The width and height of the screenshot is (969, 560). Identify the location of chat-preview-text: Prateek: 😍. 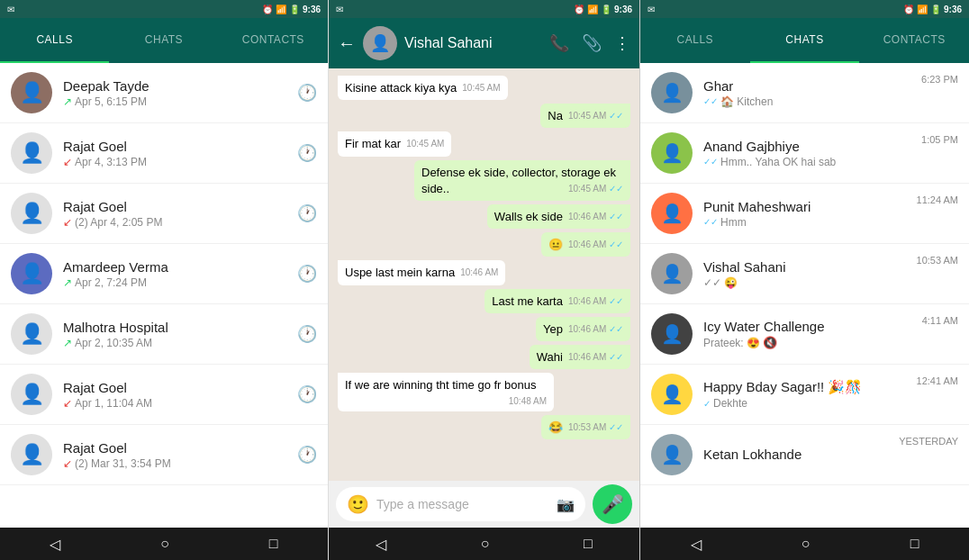
(731, 343).